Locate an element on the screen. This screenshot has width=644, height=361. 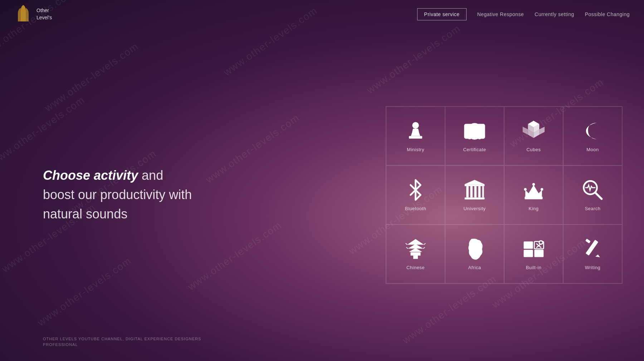
cell-africa: Africa is located at coordinates (474, 254).